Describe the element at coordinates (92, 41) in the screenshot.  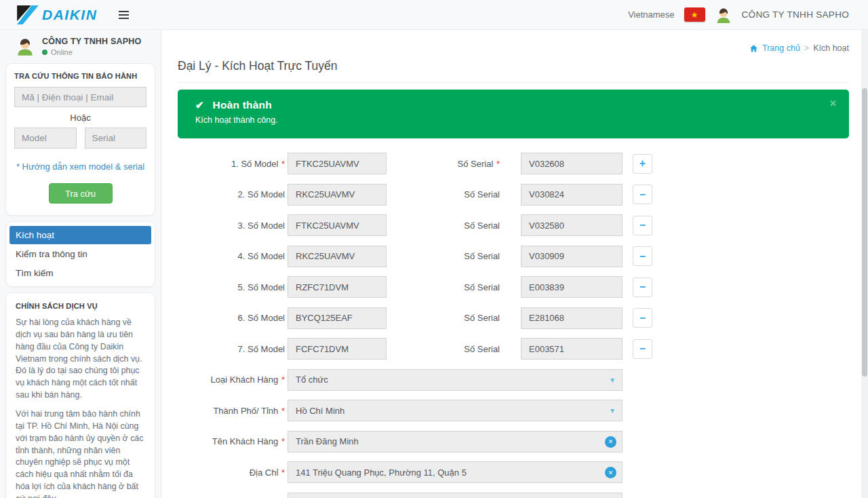
I see `sidebar-user-name: CÔNG TY TNHH SAPHO` at that location.